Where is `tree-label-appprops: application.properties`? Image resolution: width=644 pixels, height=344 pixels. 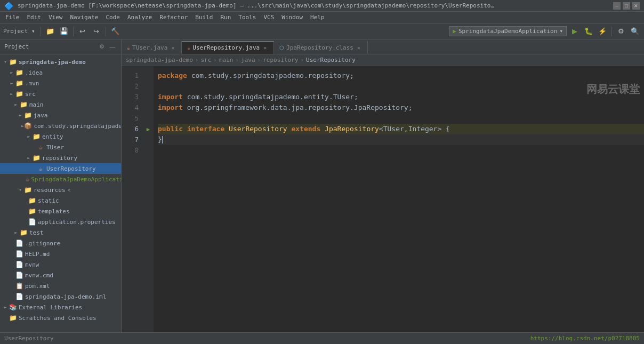
tree-label-appprops: application.properties is located at coordinates (77, 222).